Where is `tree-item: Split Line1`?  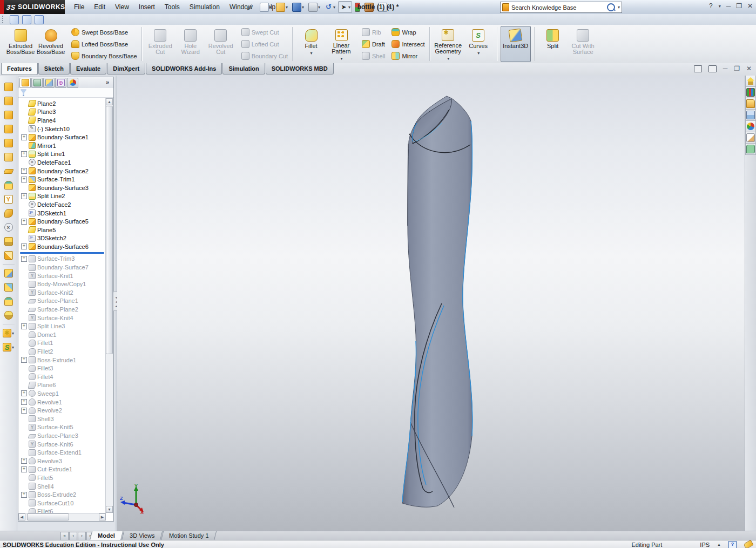
tree-item: Split Line1 is located at coordinates (62, 154).